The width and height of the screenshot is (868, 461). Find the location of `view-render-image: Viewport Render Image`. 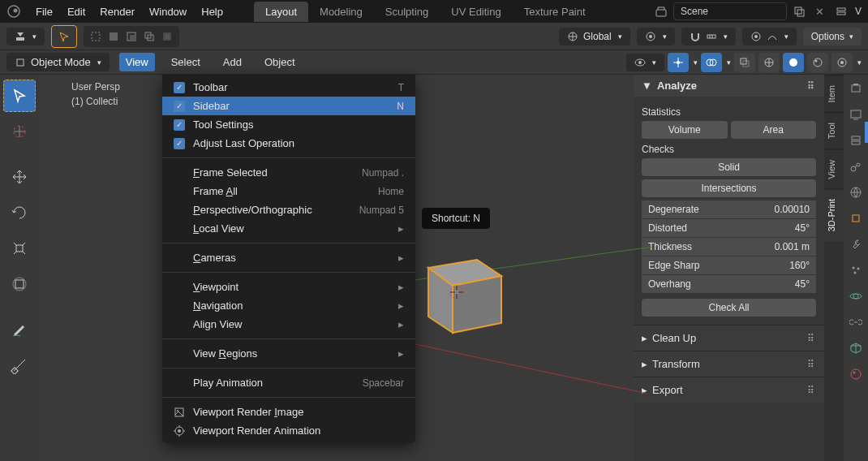

view-render-image: Viewport Render Image is located at coordinates (289, 412).